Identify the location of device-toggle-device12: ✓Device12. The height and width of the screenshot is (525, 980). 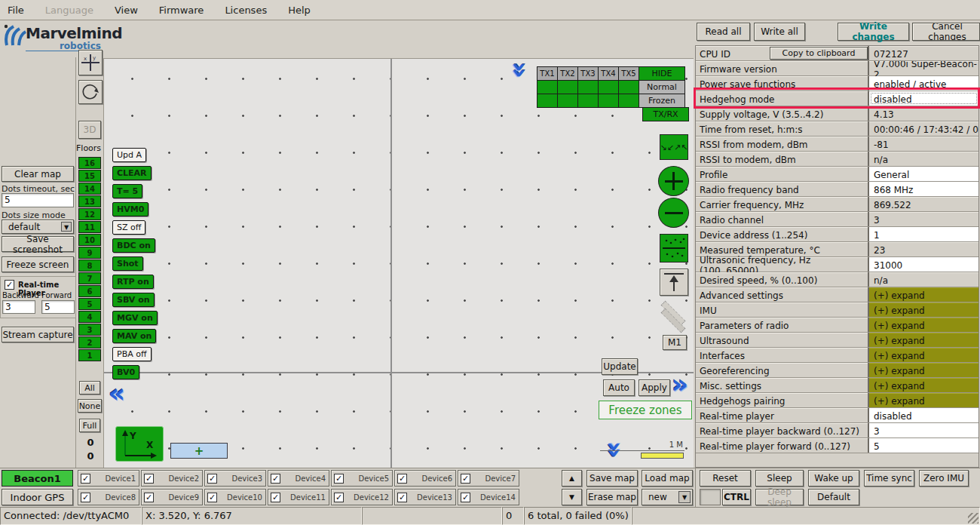
(362, 497).